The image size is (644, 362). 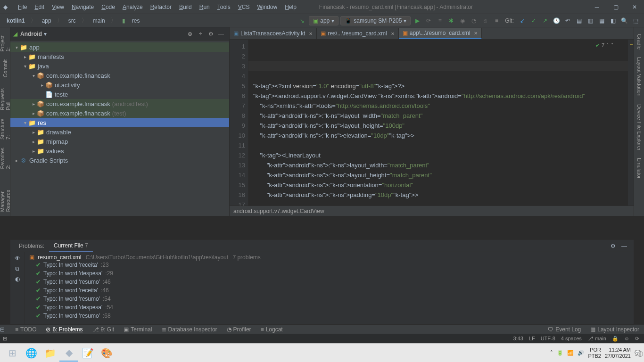 What do you see at coordinates (581, 353) in the screenshot?
I see `tray-volume-icon: 🔊` at bounding box center [581, 353].